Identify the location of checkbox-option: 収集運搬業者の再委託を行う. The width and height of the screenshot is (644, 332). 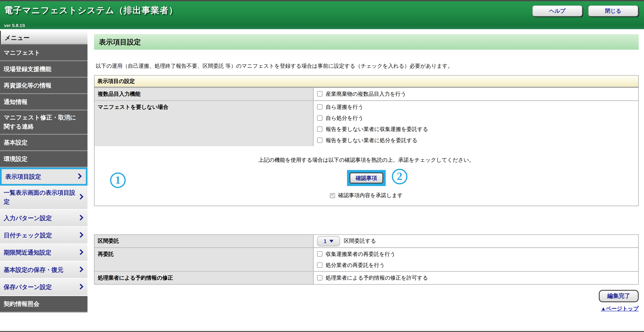
(476, 254).